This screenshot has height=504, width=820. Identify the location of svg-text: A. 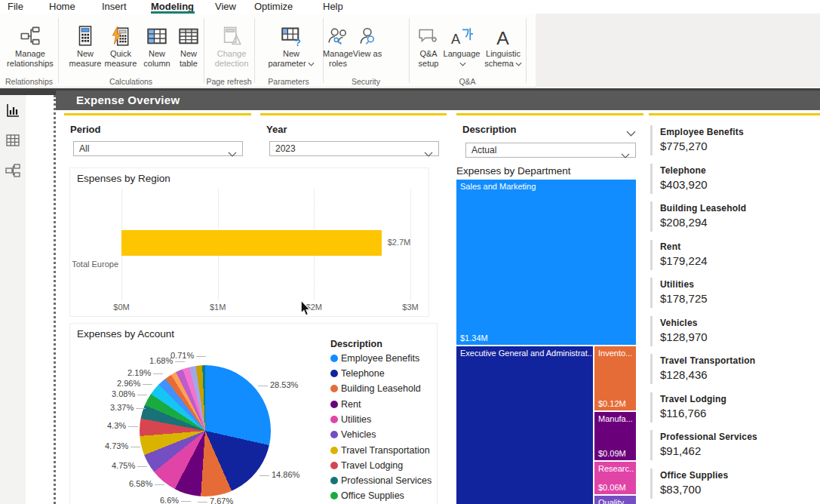
(502, 38).